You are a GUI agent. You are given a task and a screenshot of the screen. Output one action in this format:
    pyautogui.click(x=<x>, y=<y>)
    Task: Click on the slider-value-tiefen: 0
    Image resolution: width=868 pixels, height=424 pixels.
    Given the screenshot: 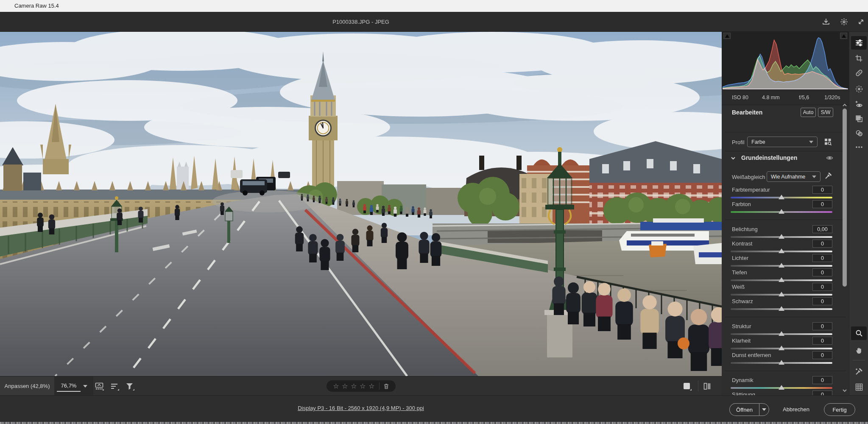 What is the action you would take?
    pyautogui.click(x=823, y=272)
    